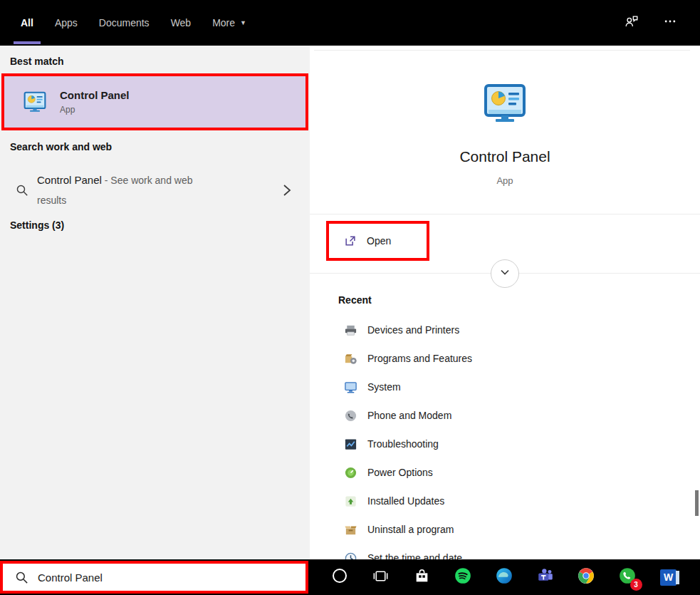 The width and height of the screenshot is (700, 595). I want to click on programs-icon, so click(350, 359).